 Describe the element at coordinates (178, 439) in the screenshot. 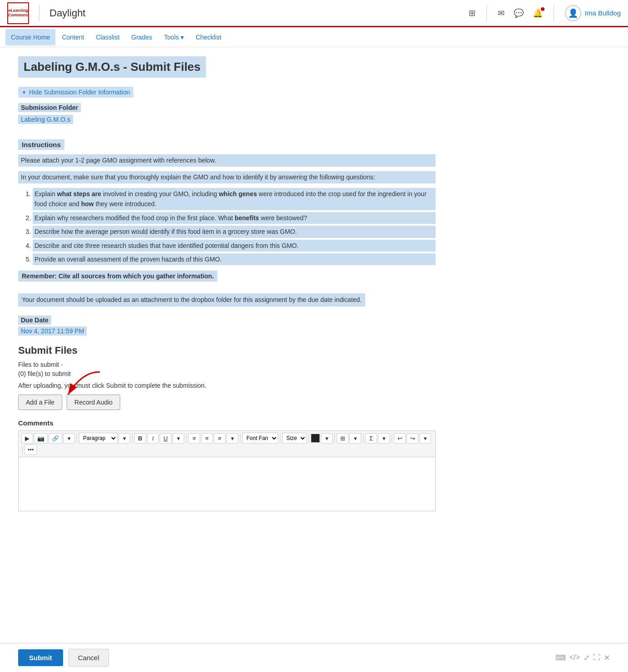

I see `format-dropdown-button: ▾` at that location.